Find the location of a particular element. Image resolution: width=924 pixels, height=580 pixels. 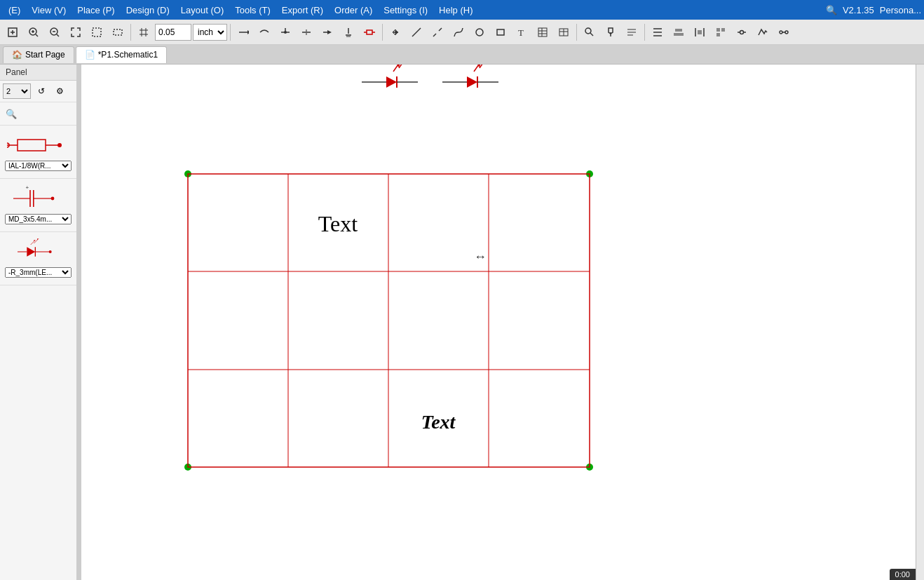

menu-e: (E) is located at coordinates (14, 10).